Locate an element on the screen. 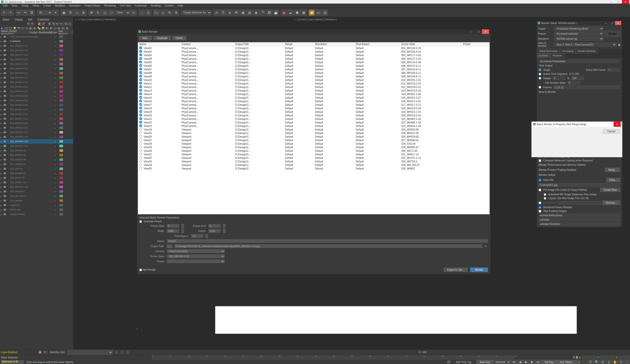  target-select: Production Rendering Mode is located at coordinates (579, 29).